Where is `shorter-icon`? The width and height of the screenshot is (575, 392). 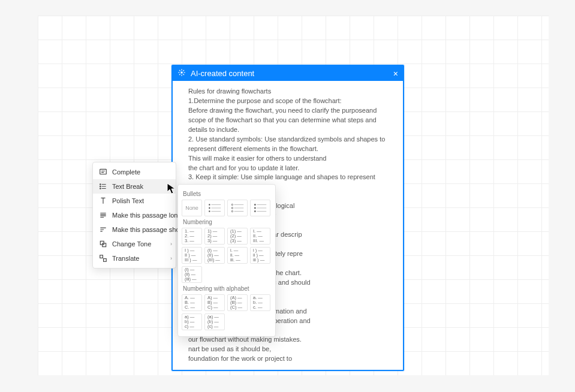 shorter-icon is located at coordinates (103, 230).